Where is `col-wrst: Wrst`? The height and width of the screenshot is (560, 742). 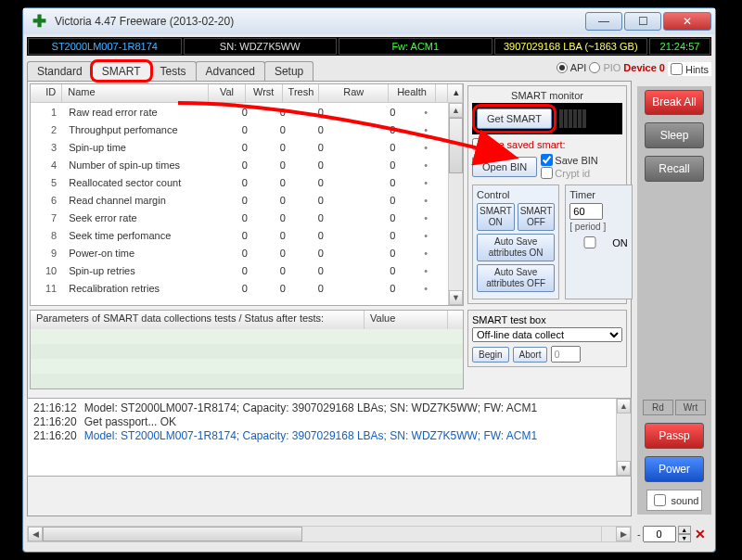 col-wrst: Wrst is located at coordinates (264, 93).